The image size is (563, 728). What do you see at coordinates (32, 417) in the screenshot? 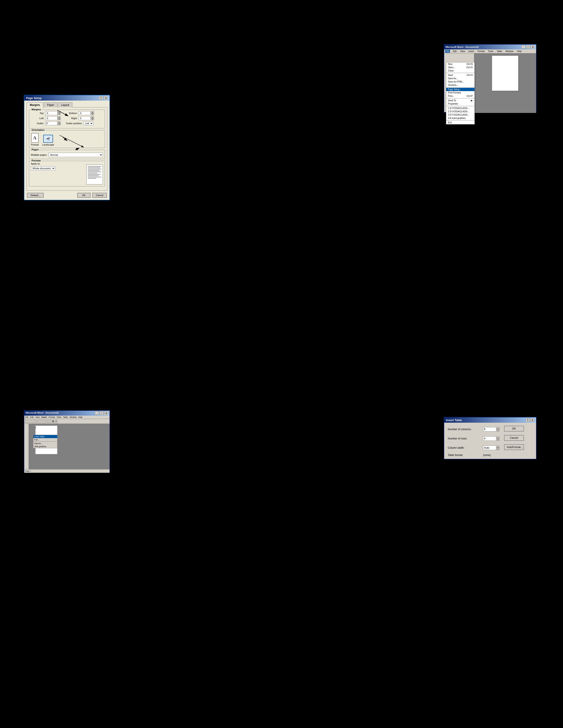
I see `wbl-menu-edit: Edit` at bounding box center [32, 417].